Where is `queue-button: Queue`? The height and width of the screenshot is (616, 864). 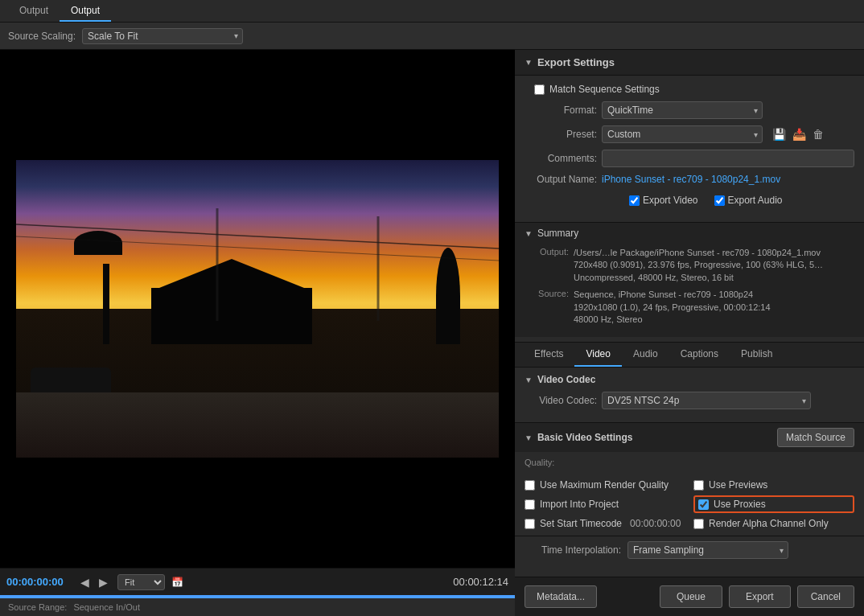
queue-button: Queue is located at coordinates (691, 597).